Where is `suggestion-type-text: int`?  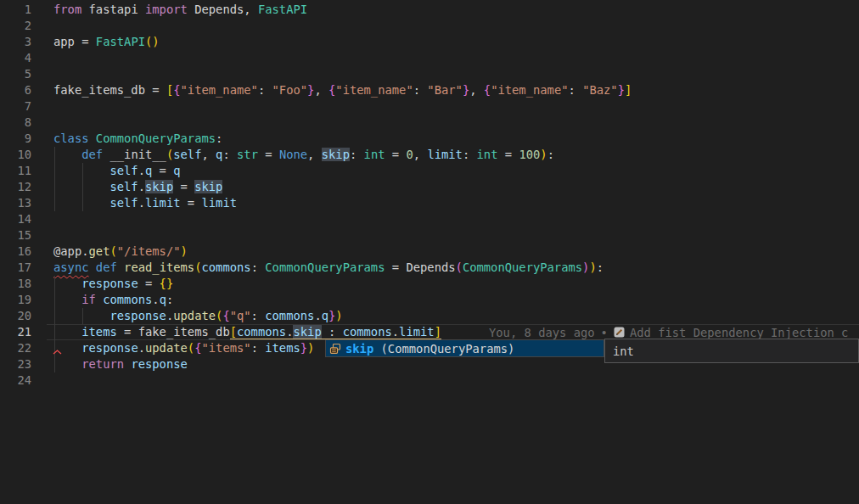 suggestion-type-text: int is located at coordinates (620, 351).